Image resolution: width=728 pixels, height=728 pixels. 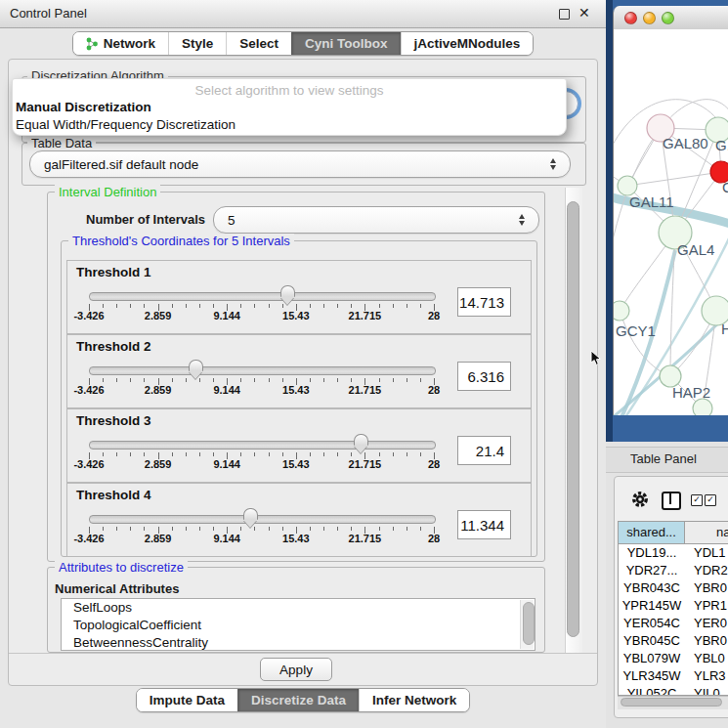 I want to click on algorithm-option: Manual Discretization, so click(x=289, y=107).